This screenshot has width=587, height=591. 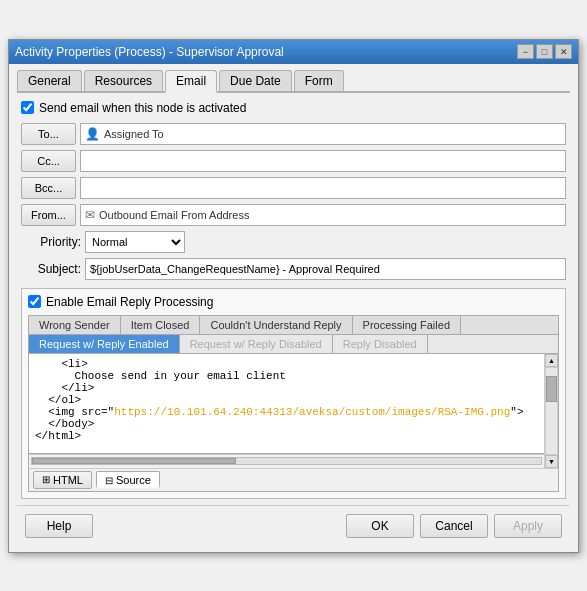 What do you see at coordinates (323, 134) in the screenshot?
I see `to-field: 👤 Assigned To` at bounding box center [323, 134].